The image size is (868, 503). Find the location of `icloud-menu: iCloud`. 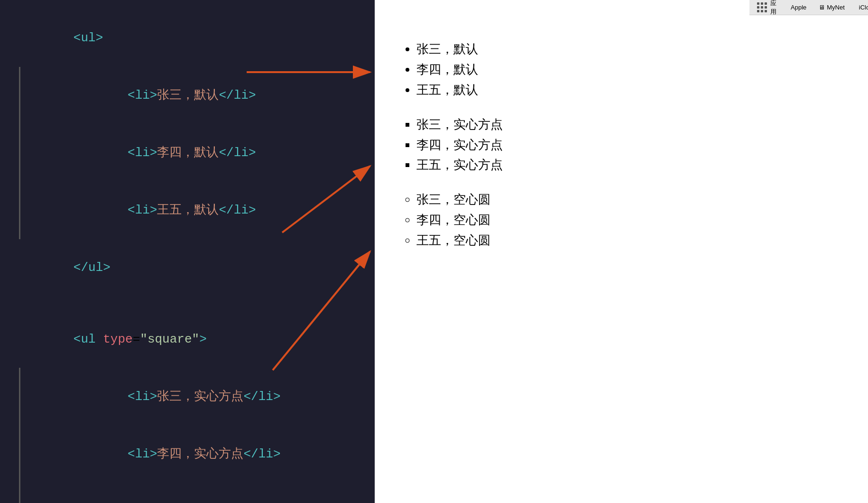

icloud-menu: iCloud is located at coordinates (861, 8).